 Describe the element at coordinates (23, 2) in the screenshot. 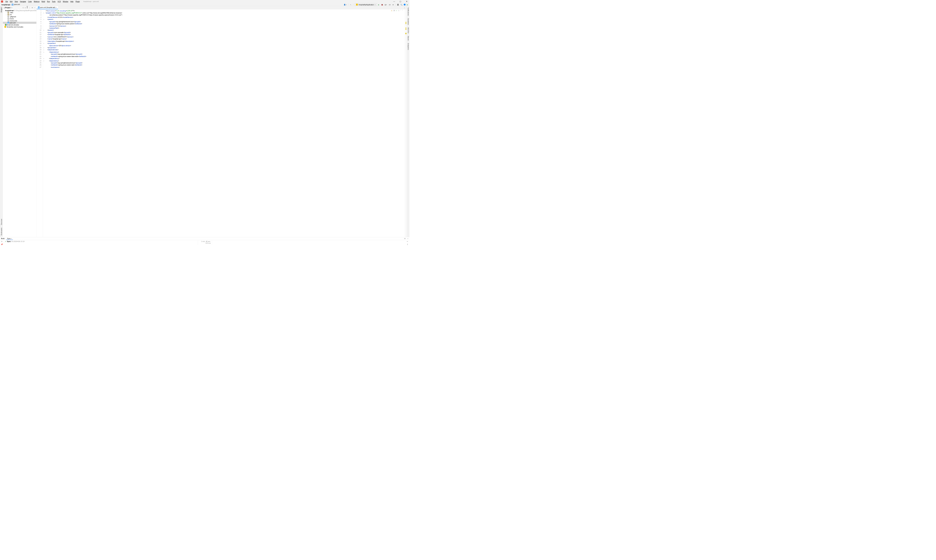

I see `menu-navigate: Navigate` at that location.